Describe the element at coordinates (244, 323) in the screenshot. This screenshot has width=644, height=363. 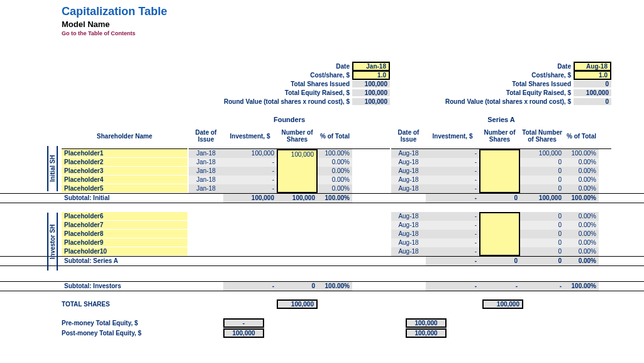
I see `pre-money-founders: -` at that location.